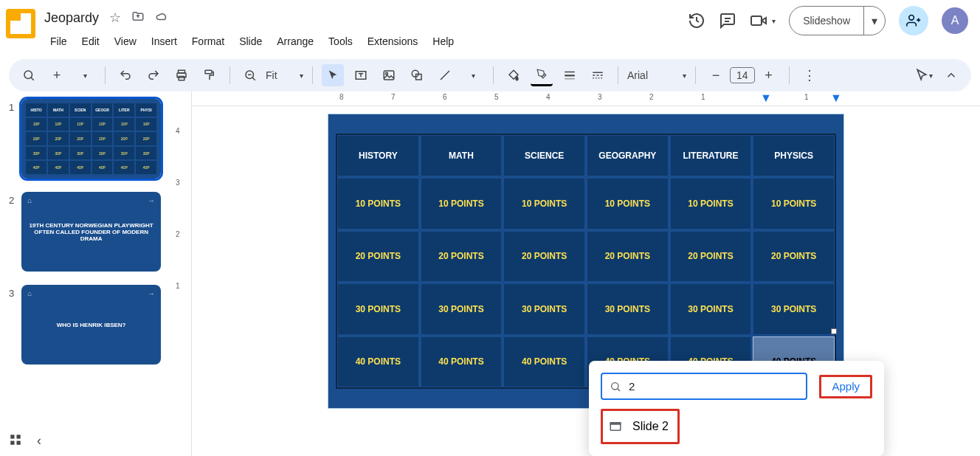 Image resolution: width=980 pixels, height=456 pixels. What do you see at coordinates (15, 441) in the screenshot?
I see `grid-view-icon` at bounding box center [15, 441].